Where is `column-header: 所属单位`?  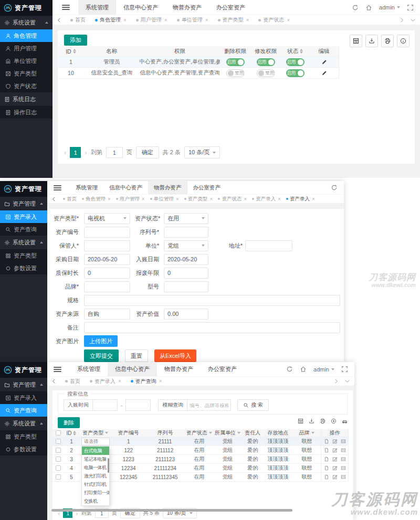 column-header: 所属单位 is located at coordinates (227, 433).